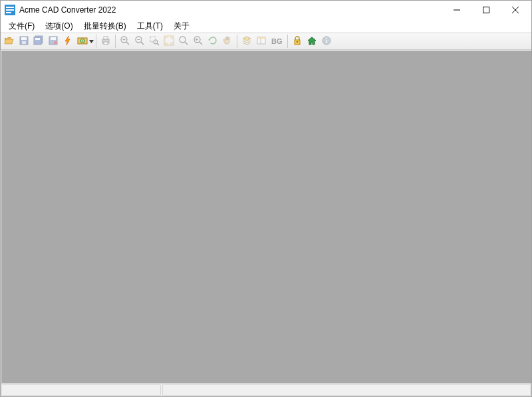 Image resolution: width=532 pixels, height=397 pixels. What do you see at coordinates (457, 10) in the screenshot?
I see `minimize-button` at bounding box center [457, 10].